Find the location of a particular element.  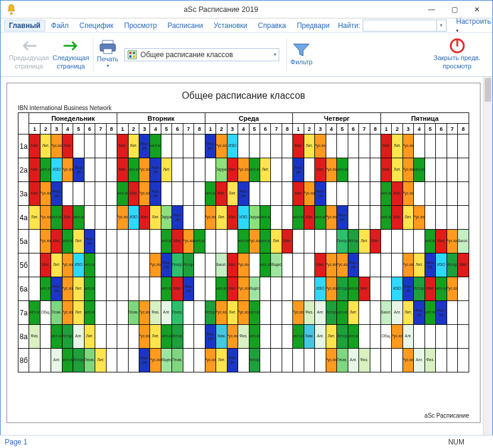

find-box: Найти: ▾ is located at coordinates (392, 26).